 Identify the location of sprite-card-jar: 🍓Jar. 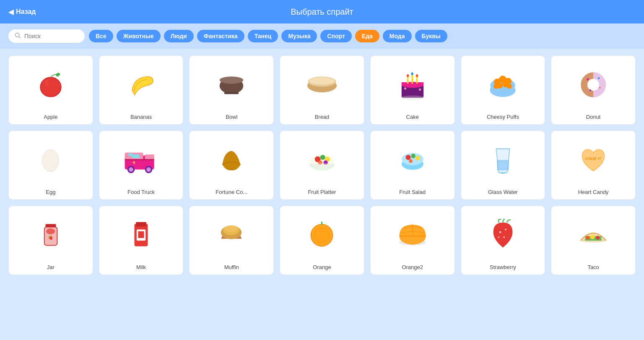
(51, 240).